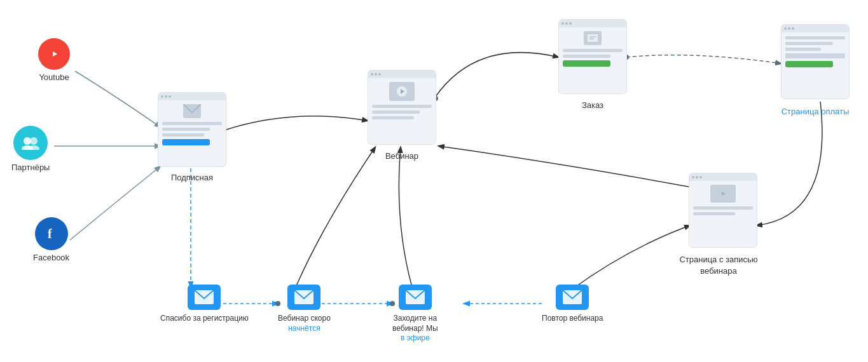 This screenshot has width=868, height=362. Describe the element at coordinates (54, 54) in the screenshot. I see `youtube-icon` at that location.